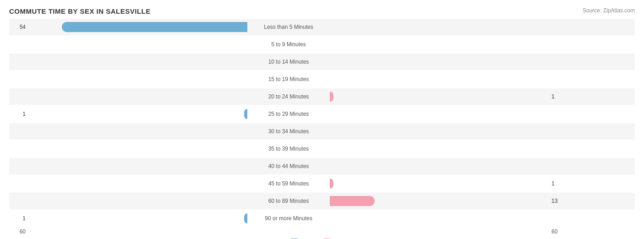 The height and width of the screenshot is (239, 644). Describe the element at coordinates (289, 27) in the screenshot. I see `row-label: Less than 5 Minutes` at that location.